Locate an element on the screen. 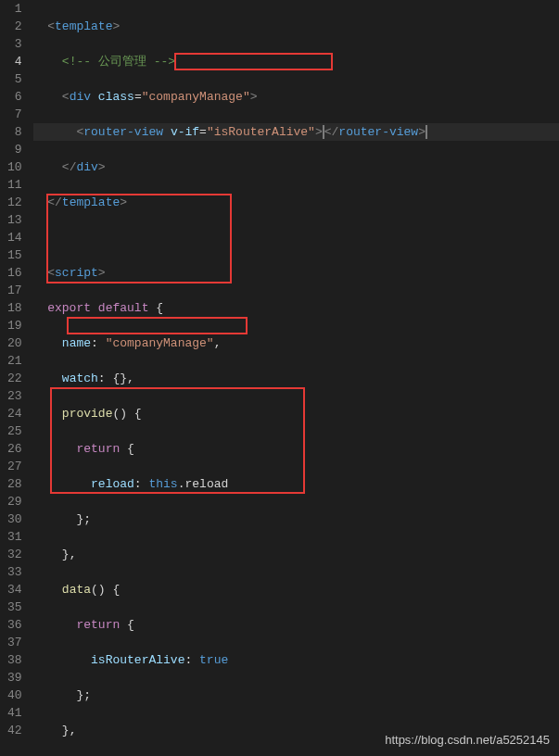  line-number-gutter: 1234567891011121314151617181920212223242… is located at coordinates (17, 378).